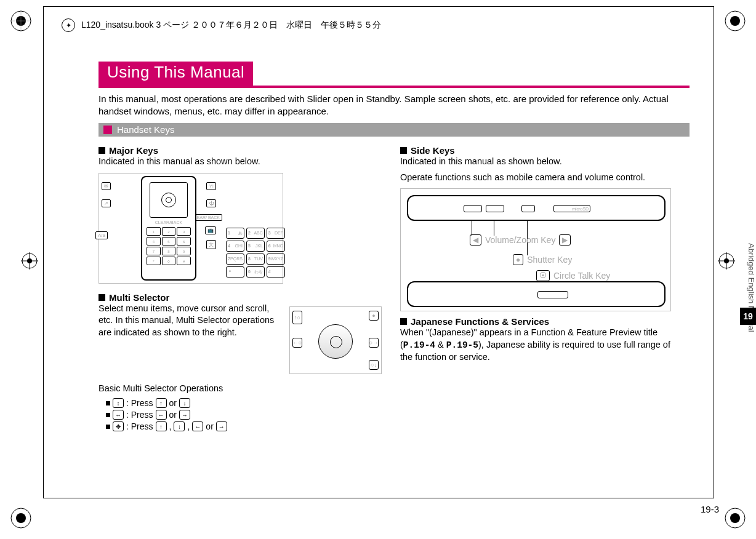 This screenshot has width=756, height=539. Describe the element at coordinates (169, 200) in the screenshot. I see `nav-area` at that location.